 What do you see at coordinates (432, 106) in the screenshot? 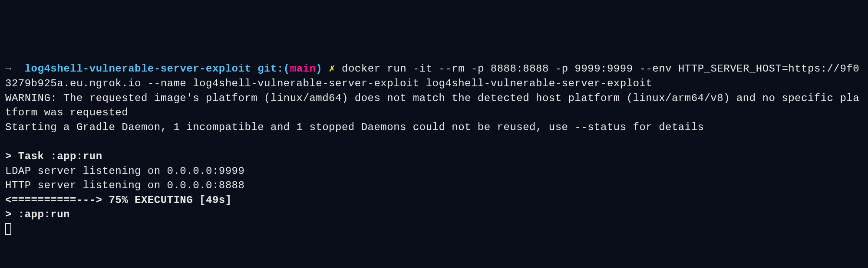
I see `output-warning: WARNING: The requested image's platform …` at bounding box center [432, 106].